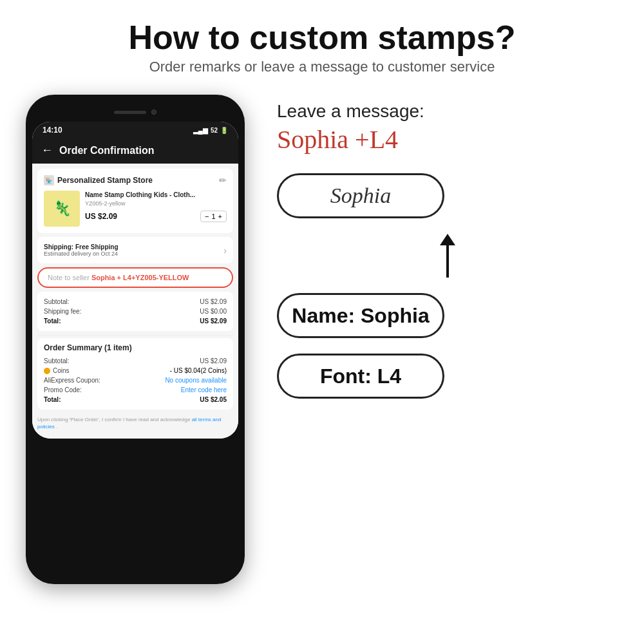  I want to click on promo-row: Promo Code: Enter code here, so click(135, 390).